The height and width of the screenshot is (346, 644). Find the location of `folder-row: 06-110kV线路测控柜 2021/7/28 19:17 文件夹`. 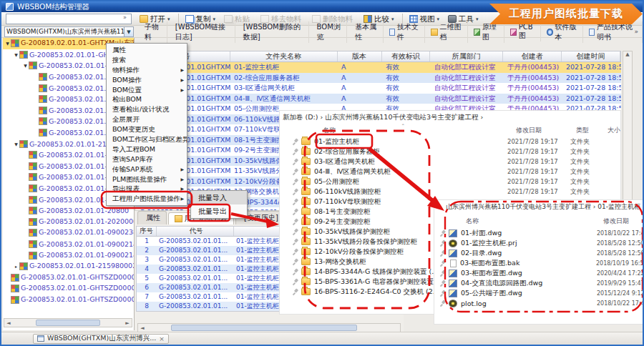

folder-row: 06-110kV线路测控柜 2021/7/28 19:17 文件夹 is located at coordinates (455, 192).